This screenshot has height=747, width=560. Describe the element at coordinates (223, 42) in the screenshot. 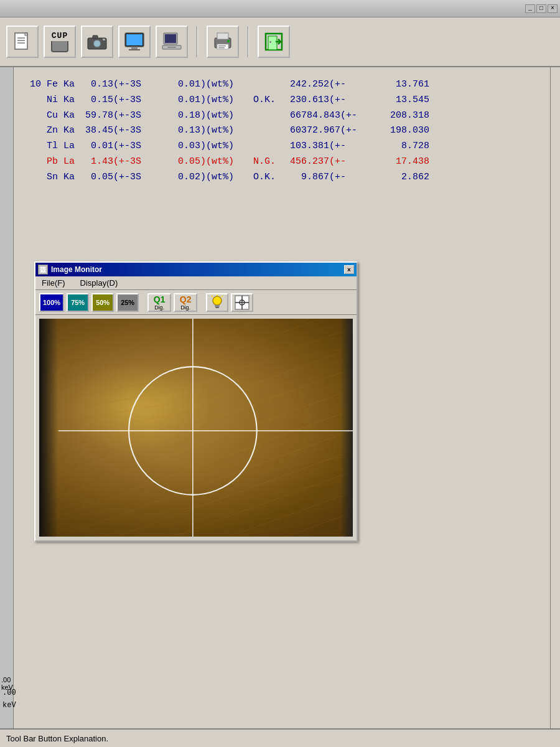

I see `print-btn` at that location.